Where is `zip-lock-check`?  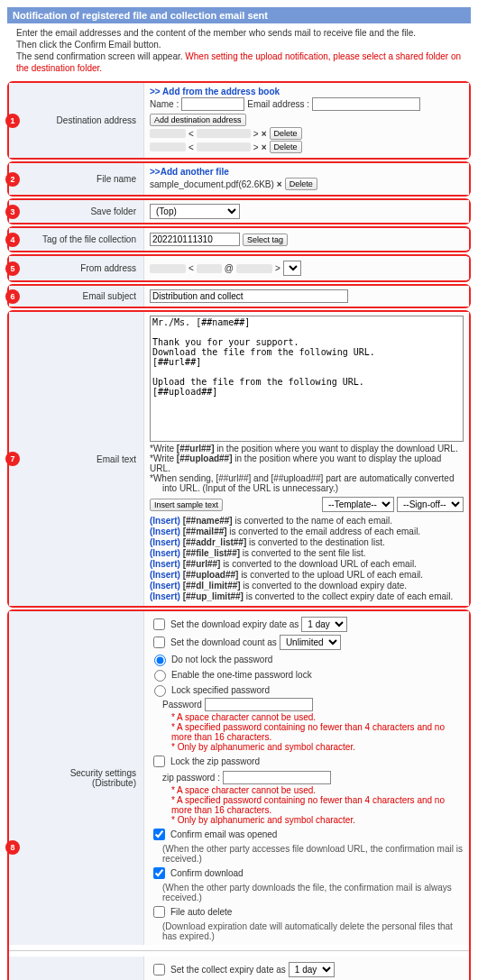
zip-lock-check is located at coordinates (159, 761).